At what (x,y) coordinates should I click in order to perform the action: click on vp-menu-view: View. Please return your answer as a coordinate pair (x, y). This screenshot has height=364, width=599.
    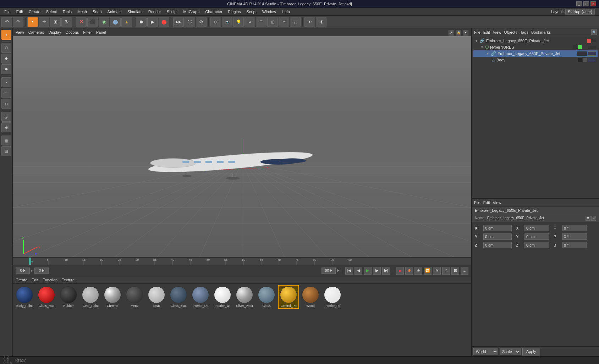
    Looking at the image, I should click on (20, 32).